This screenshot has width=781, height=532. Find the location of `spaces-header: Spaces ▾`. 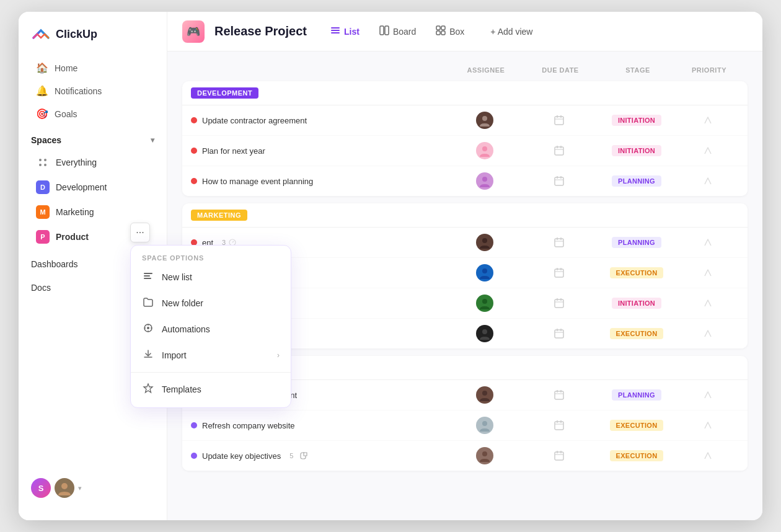

spaces-header: Spaces ▾ is located at coordinates (93, 138).